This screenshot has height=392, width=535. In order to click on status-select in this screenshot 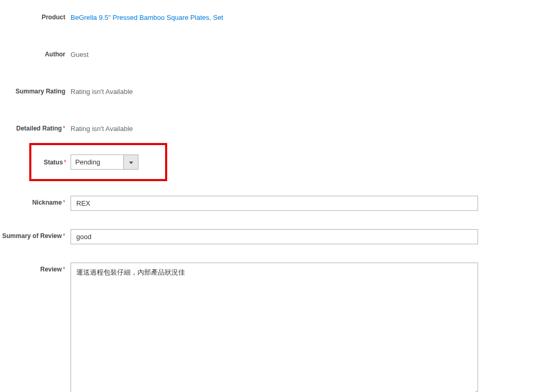, I will do `click(104, 162)`.